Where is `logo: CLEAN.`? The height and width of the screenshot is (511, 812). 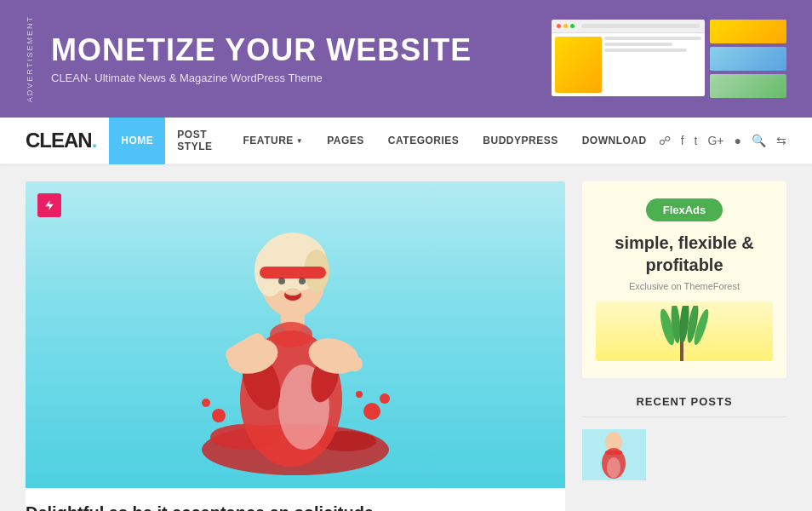 logo: CLEAN. is located at coordinates (61, 141).